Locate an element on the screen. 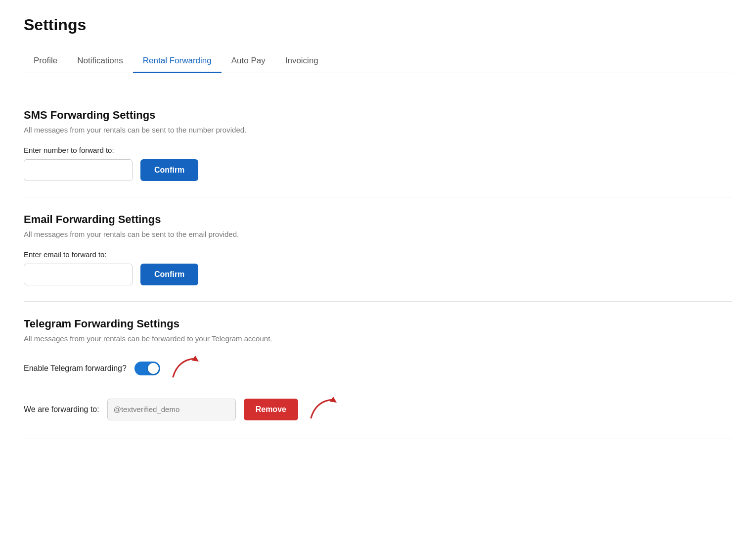  telegram-forward-input is located at coordinates (172, 410).